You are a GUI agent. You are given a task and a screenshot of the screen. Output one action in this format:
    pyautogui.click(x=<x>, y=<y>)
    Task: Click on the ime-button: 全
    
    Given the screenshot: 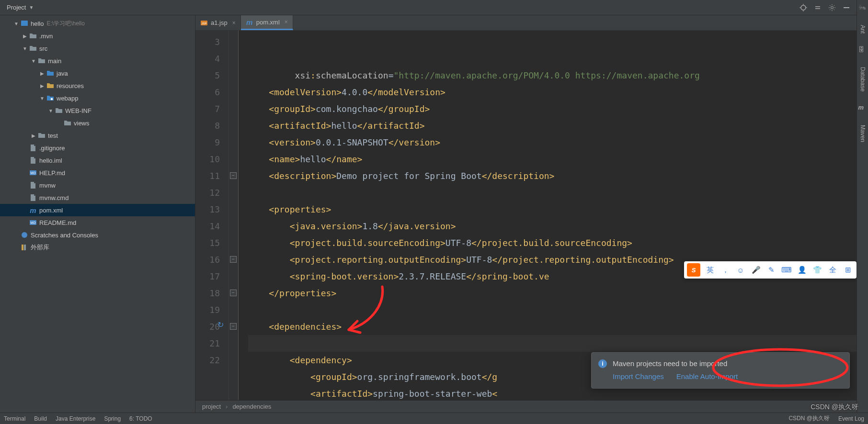 What is the action you would take?
    pyautogui.click(x=833, y=270)
    